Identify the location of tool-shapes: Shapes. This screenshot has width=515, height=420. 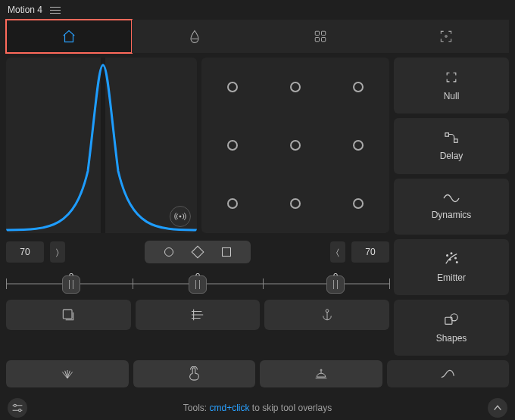
(451, 328).